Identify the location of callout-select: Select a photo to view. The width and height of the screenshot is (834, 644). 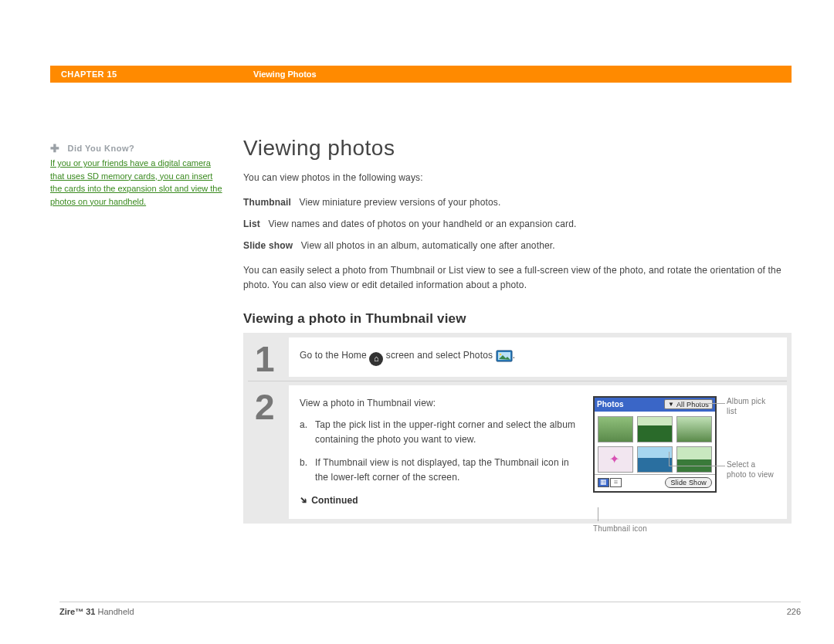
(751, 469).